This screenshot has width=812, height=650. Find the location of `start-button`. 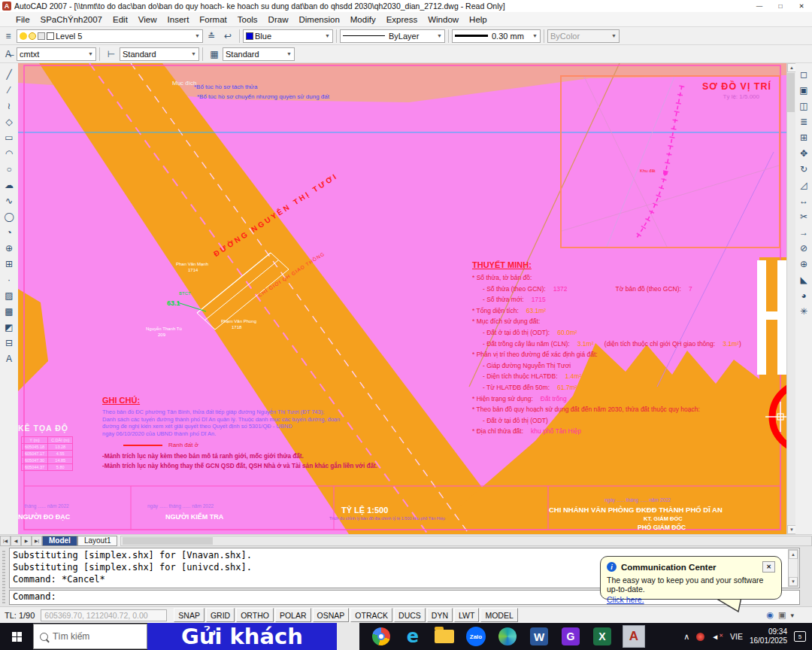

start-button is located at coordinates (17, 636).